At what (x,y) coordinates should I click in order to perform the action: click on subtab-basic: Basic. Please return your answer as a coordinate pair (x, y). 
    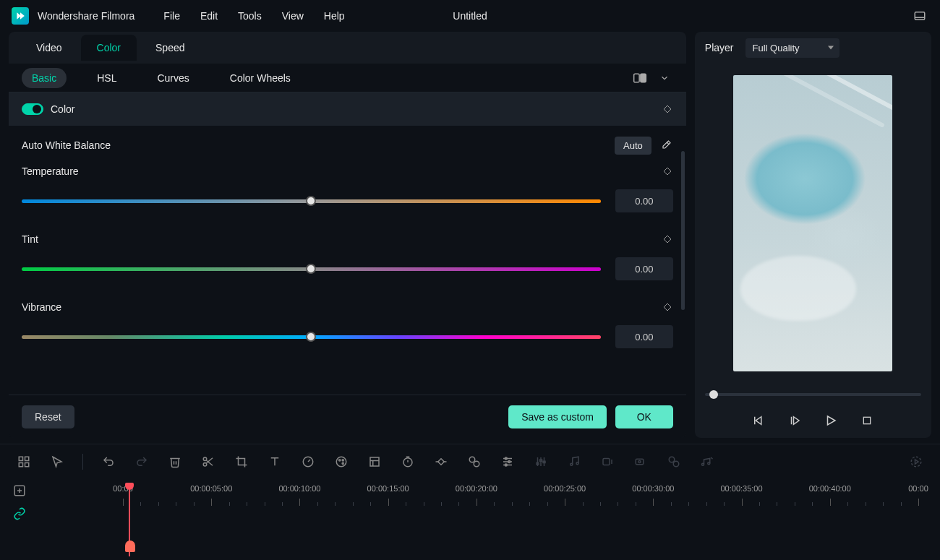
    Looking at the image, I should click on (44, 78).